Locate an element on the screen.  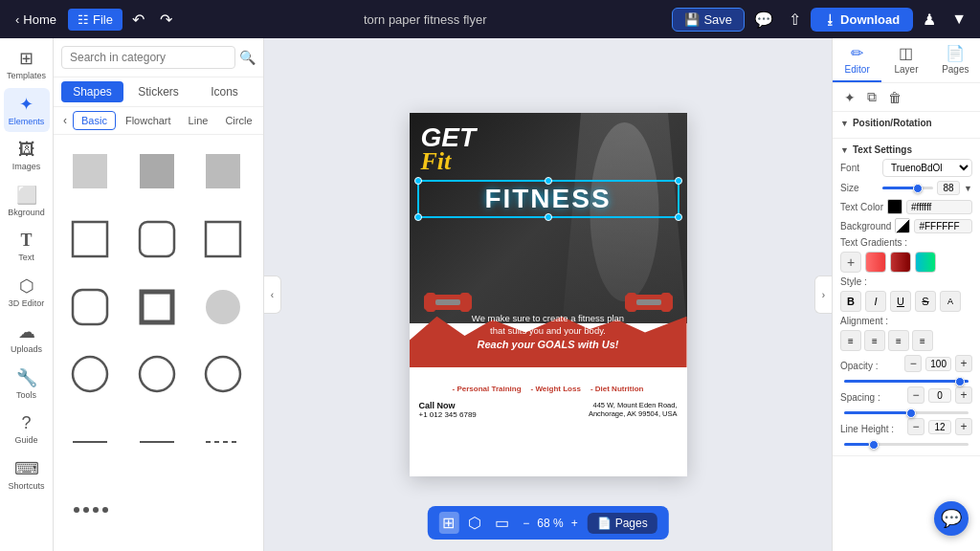
chat-bubble-button: 💬 is located at coordinates (951, 518).